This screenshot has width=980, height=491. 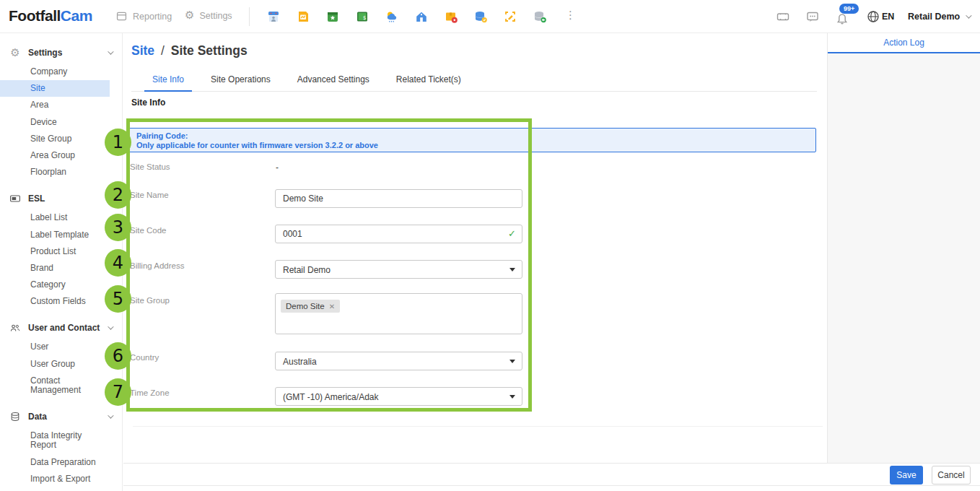 I want to click on tab-advanced-settings: Advanced Settings, so click(x=333, y=79).